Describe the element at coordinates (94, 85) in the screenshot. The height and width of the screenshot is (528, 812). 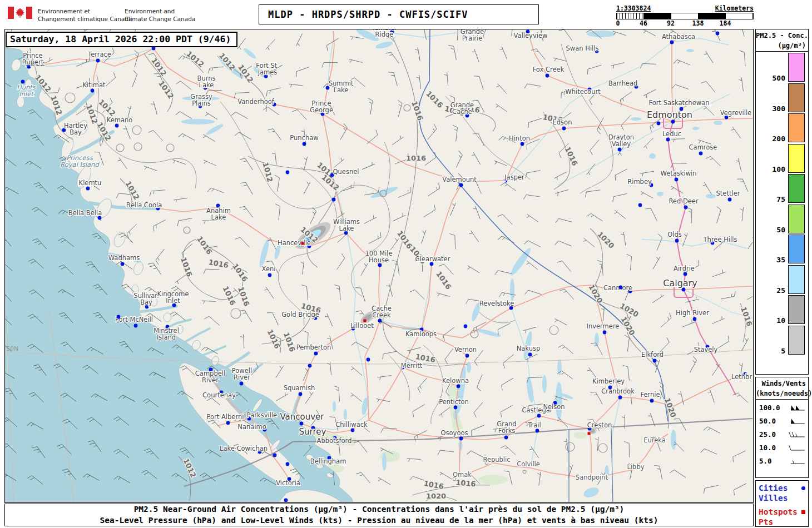
I see `city-label: Kitimat` at that location.